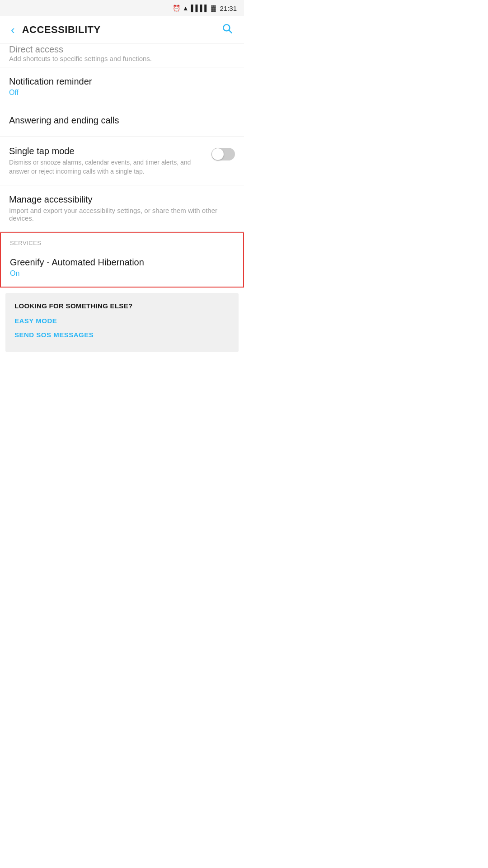 This screenshot has height=868, width=488. I want to click on status-time: 21:31, so click(228, 8).